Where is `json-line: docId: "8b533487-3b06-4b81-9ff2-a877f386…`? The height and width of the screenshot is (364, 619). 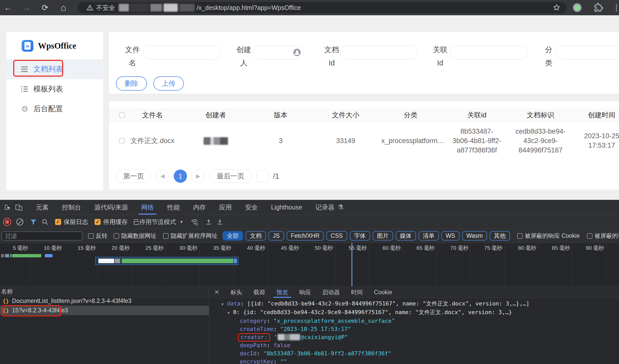 json-line: docId: "8b533487-3b06-4b81-9ff2-a877f386… is located at coordinates (417, 354).